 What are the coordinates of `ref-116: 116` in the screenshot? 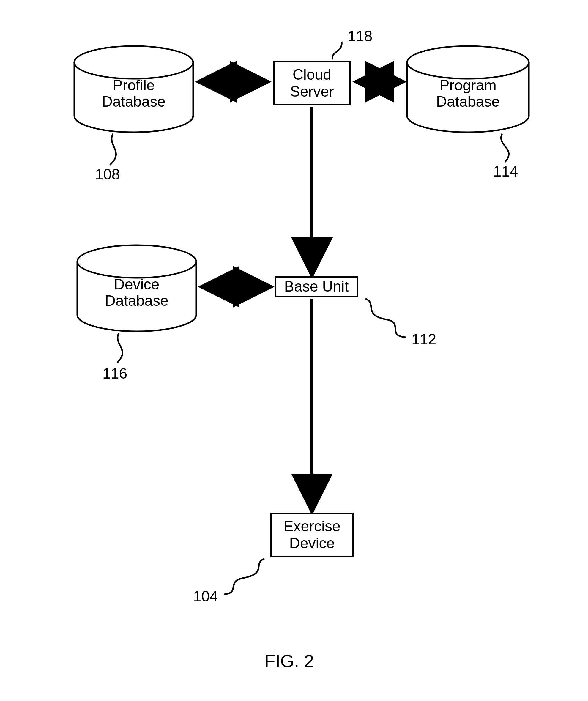 It's located at (115, 374).